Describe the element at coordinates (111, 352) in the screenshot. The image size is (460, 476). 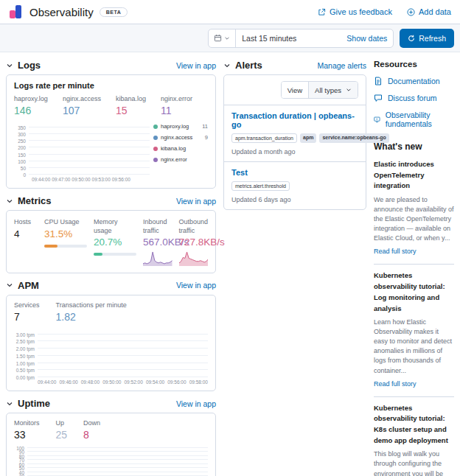
I see `chart-row: 0.00 tpm0.50 tpm1.00 tpm1.50 tpm2.00 tpm…` at that location.